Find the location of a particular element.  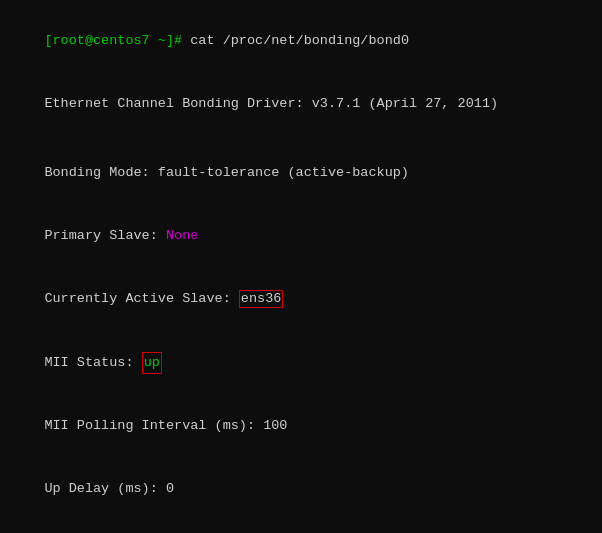

mii-poll-text: MII Polling Interval (ms): 100 is located at coordinates (166, 426).